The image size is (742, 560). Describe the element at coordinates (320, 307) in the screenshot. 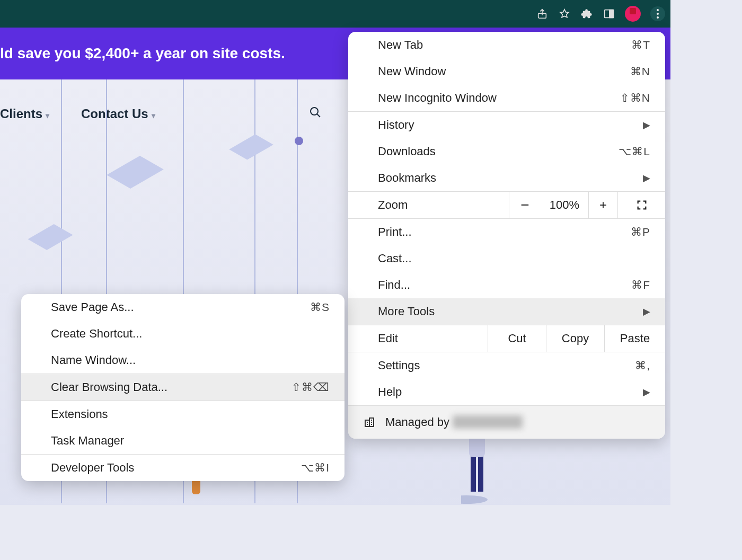

I see `shortcut-text: ⌘S` at that location.